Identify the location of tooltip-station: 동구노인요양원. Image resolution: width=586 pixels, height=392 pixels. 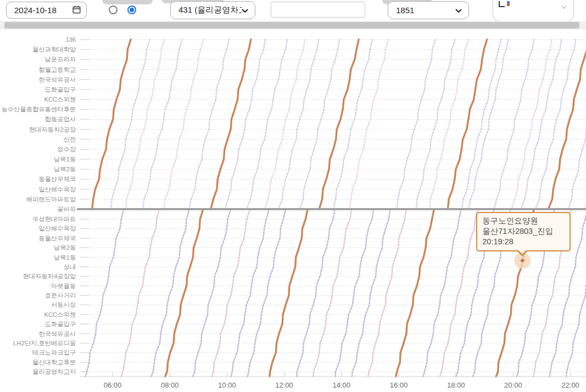
(523, 221).